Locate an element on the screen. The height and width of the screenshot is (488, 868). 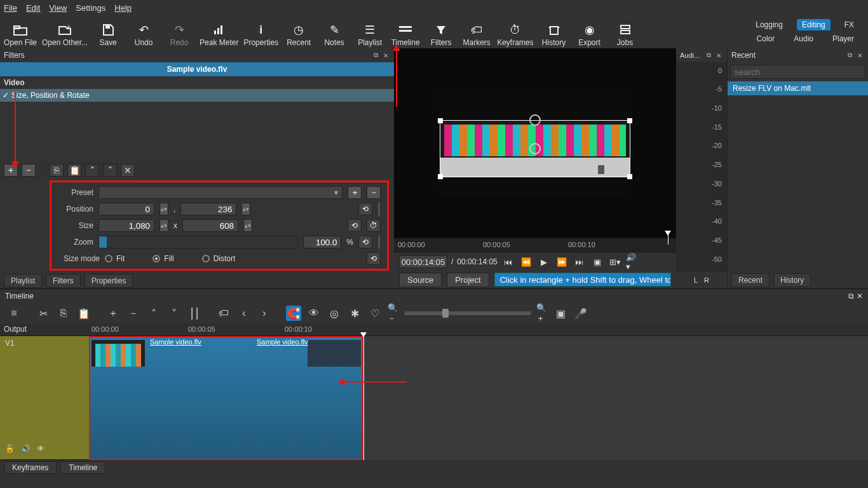
sizemode-distort-radio: Distort is located at coordinates (219, 259).